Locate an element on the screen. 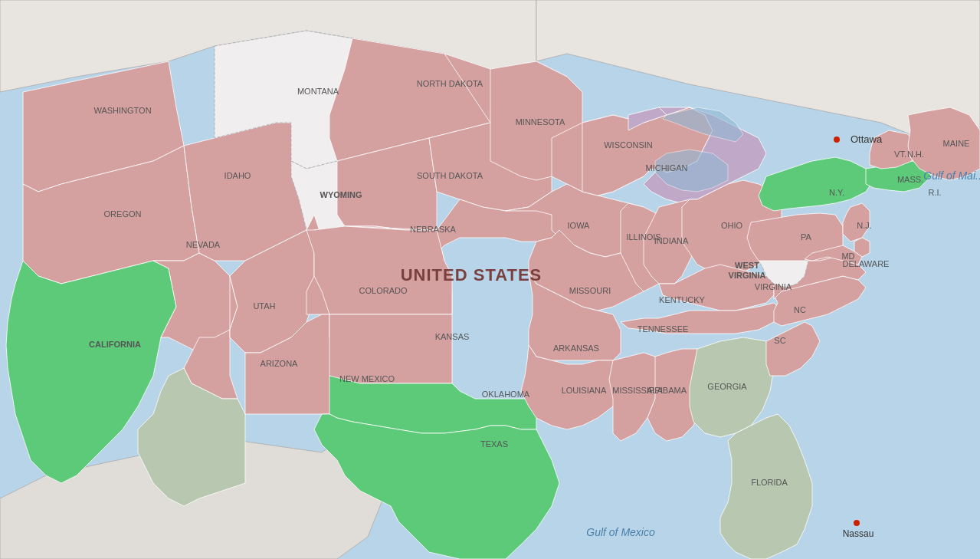  gulf-of-maine-label: Gulf of Mai... is located at coordinates (952, 176).